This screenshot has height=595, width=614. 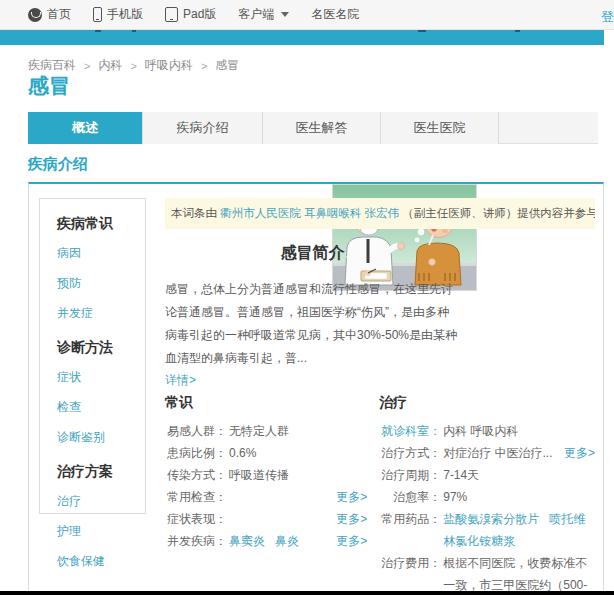 What do you see at coordinates (101, 532) in the screenshot?
I see `sidebar-item-nursing: 护理` at bounding box center [101, 532].